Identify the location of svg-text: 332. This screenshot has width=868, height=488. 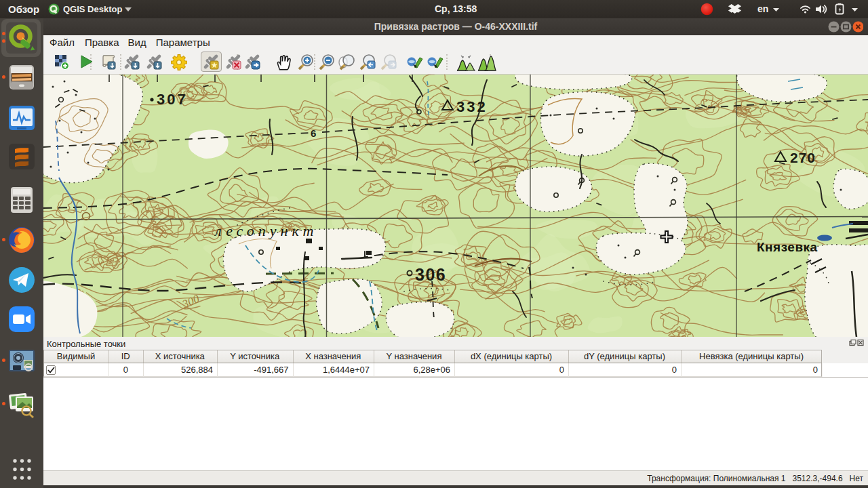
(472, 107).